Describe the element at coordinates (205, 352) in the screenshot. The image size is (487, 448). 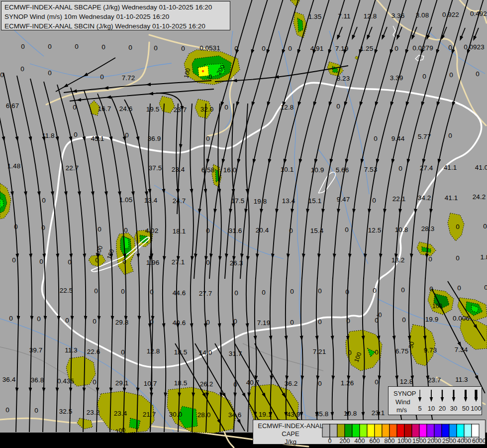
I see `map-value: 14.0` at that location.